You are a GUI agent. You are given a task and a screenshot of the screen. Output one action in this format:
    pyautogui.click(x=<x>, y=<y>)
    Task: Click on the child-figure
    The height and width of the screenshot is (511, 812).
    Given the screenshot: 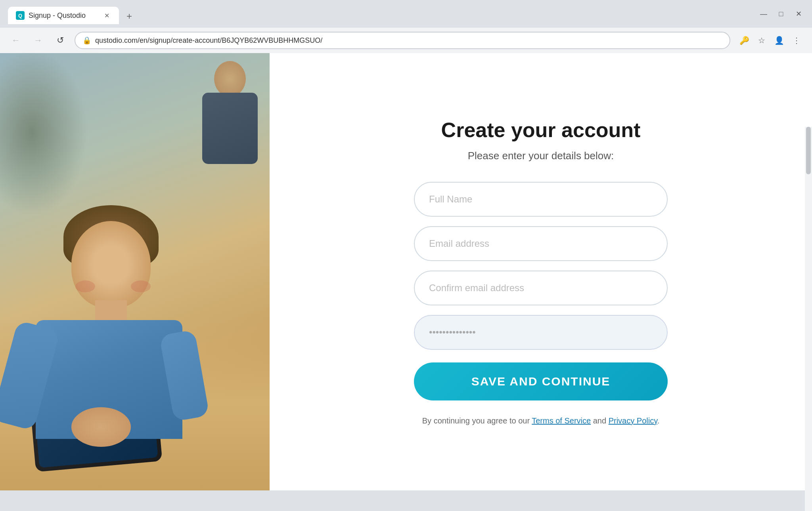 What is the action you would take?
    pyautogui.click(x=127, y=324)
    